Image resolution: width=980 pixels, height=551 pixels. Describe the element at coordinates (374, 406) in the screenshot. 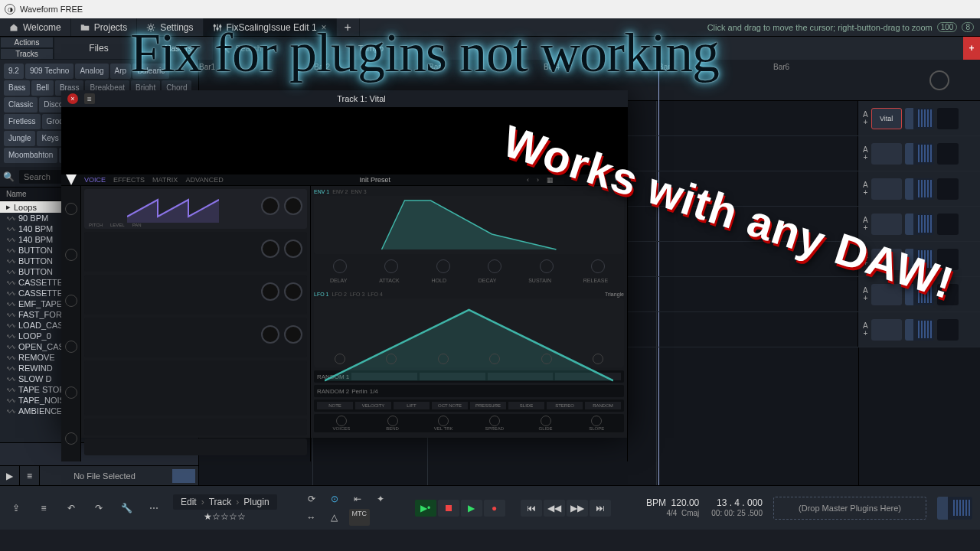

I see `mod-source: VELOCITY` at that location.